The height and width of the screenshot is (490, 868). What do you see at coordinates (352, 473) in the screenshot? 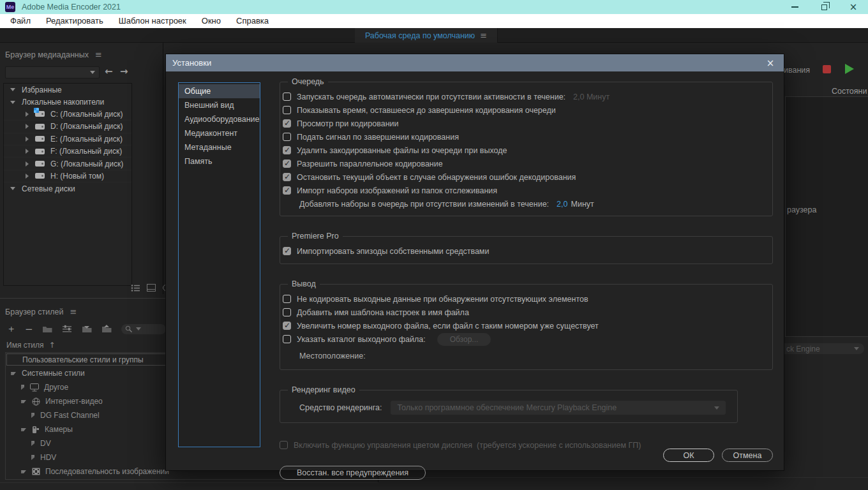
I see `reset-warnings-button: Восстан. все предупреждения` at bounding box center [352, 473].